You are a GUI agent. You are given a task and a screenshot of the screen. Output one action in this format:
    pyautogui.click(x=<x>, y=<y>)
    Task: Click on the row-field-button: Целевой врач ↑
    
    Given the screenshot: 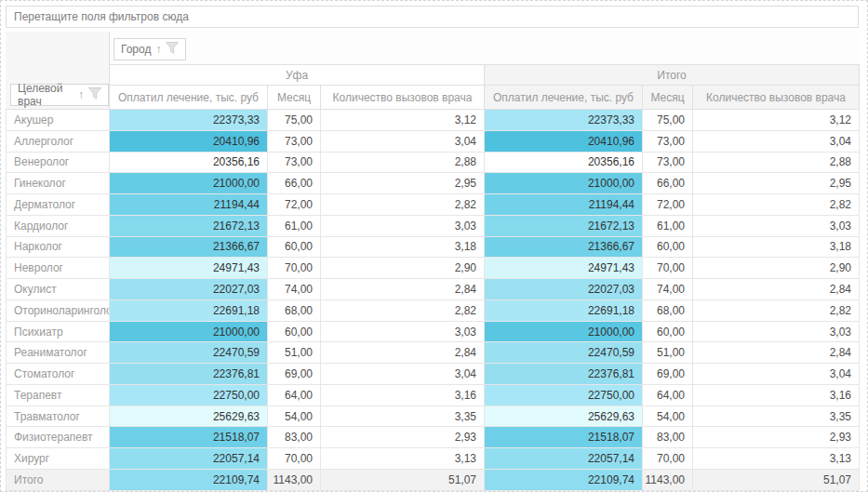 What is the action you would take?
    pyautogui.click(x=60, y=95)
    